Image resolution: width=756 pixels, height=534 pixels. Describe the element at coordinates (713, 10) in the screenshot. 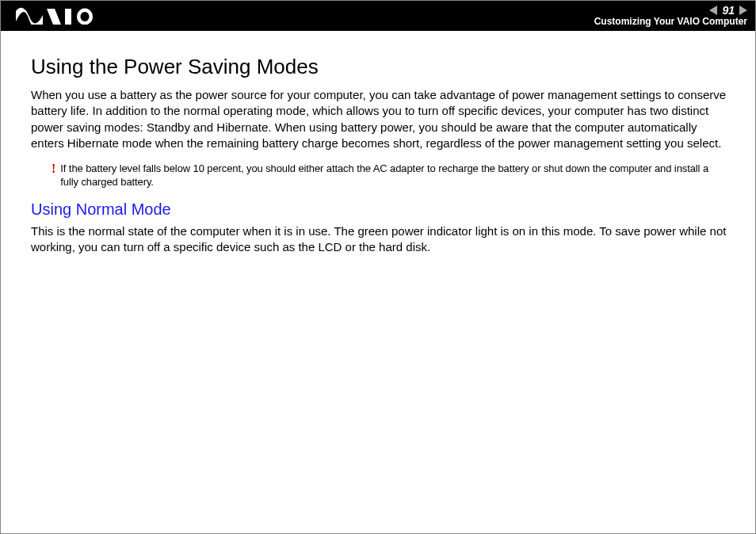

I see `prev-page-icon` at that location.